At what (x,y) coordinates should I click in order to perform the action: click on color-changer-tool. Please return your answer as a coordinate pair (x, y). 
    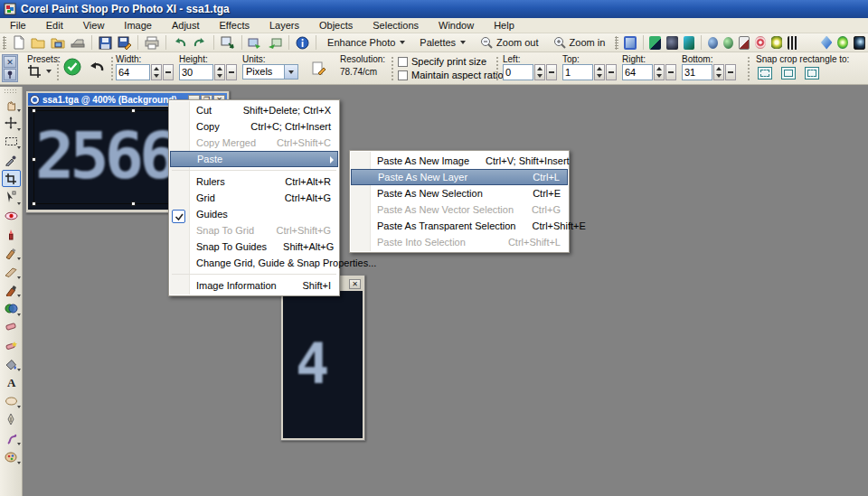
    Looking at the image, I should click on (11, 309).